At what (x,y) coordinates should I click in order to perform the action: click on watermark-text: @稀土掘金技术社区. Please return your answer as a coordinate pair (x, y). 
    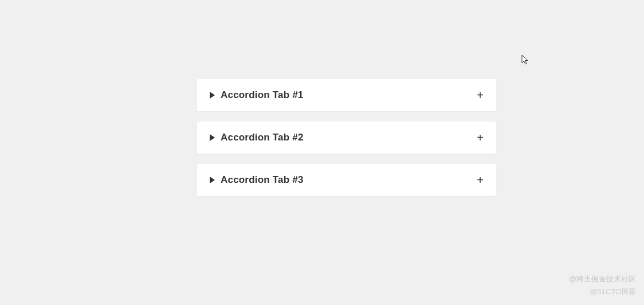
    Looking at the image, I should click on (603, 279).